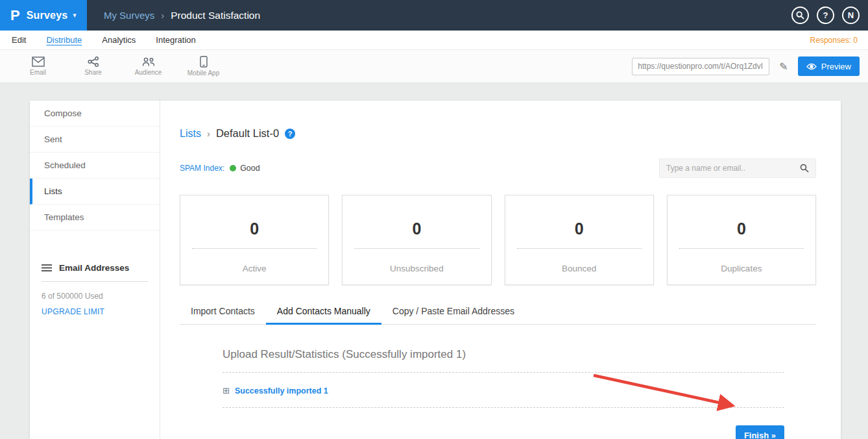  I want to click on list-help-icon: ?, so click(290, 134).